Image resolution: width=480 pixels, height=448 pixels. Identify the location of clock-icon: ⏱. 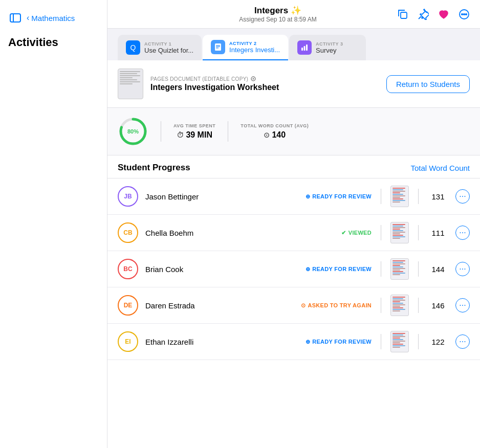
(180, 135).